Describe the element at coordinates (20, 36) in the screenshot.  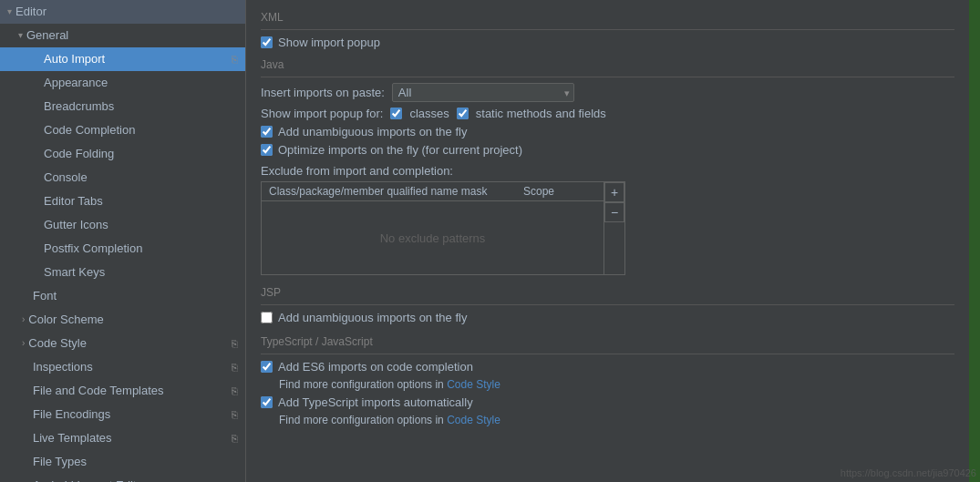
I see `general-chevron-icon: ▾` at that location.